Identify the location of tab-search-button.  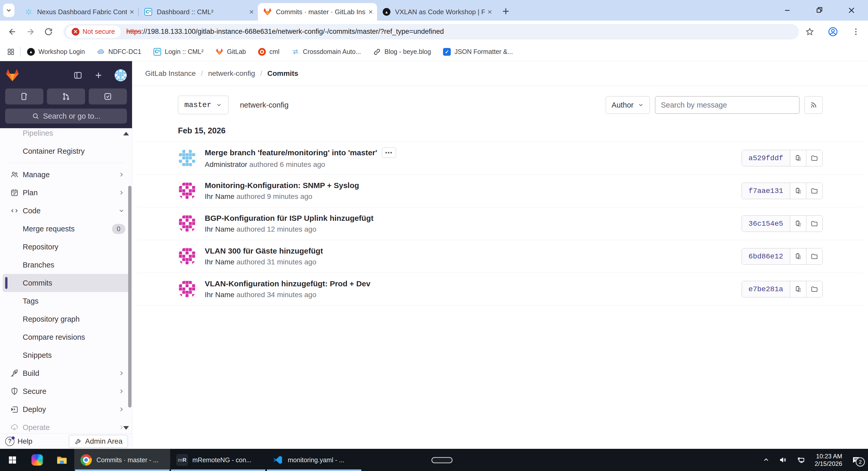
(9, 10).